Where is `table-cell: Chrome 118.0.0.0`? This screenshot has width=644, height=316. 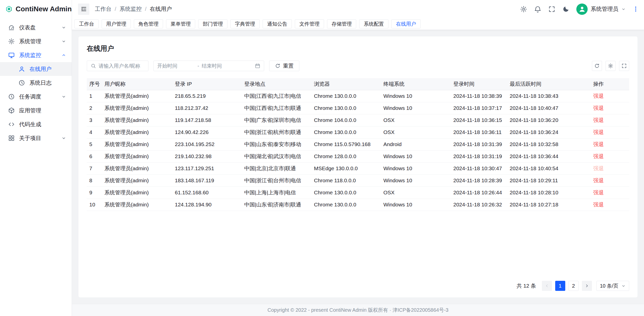 table-cell: Chrome 118.0.0.0 is located at coordinates (349, 180).